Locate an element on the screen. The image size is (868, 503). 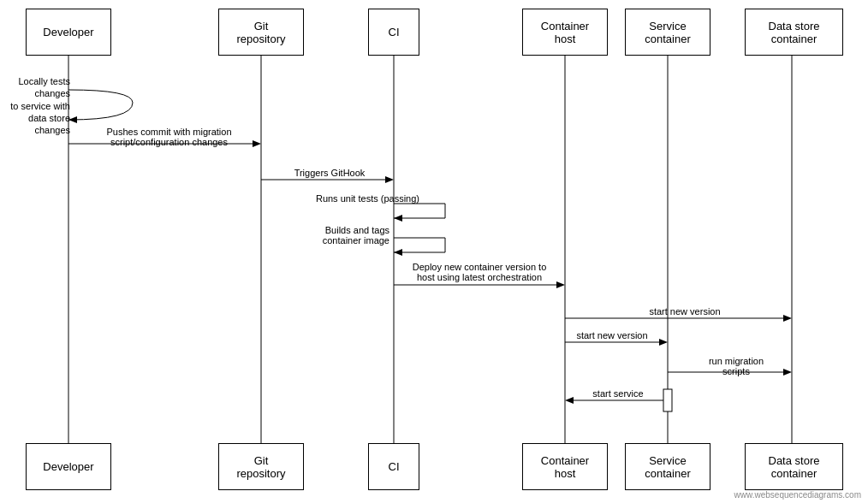
msg-start-new-version-sc: start new version is located at coordinates (612, 335).